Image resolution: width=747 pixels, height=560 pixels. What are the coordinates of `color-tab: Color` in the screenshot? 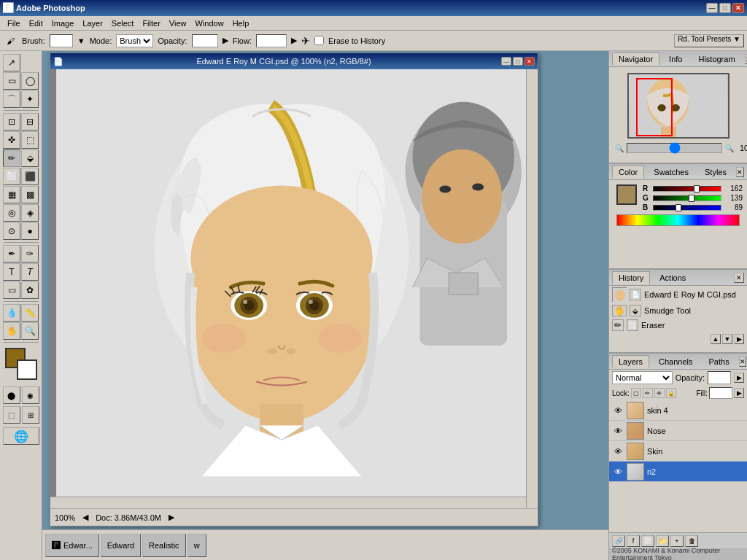 It's located at (628, 172).